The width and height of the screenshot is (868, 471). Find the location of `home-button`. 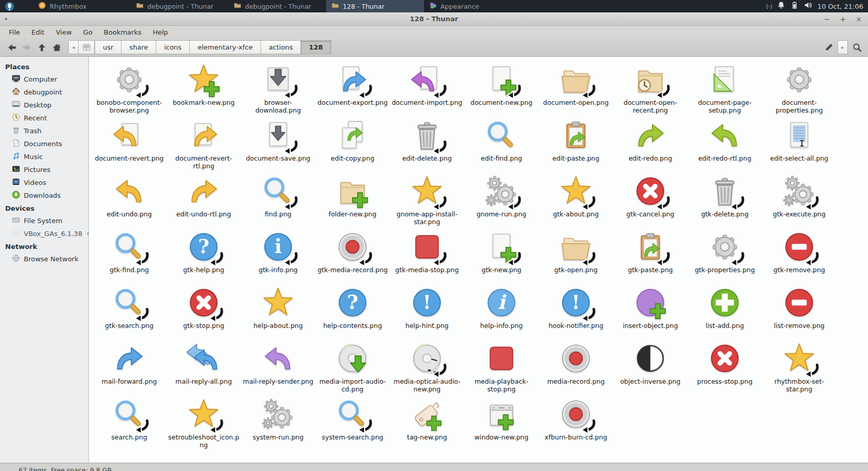

home-button is located at coordinates (57, 48).